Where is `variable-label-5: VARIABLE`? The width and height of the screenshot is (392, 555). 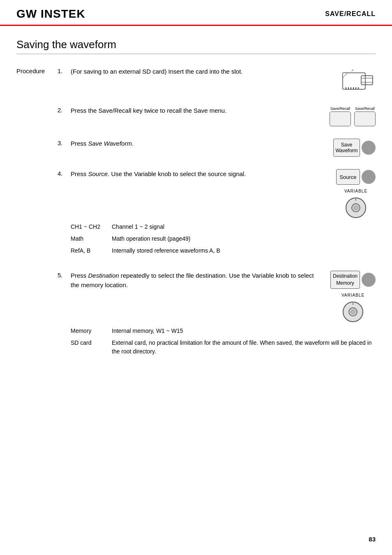
variable-label-5: VARIABLE is located at coordinates (353, 295).